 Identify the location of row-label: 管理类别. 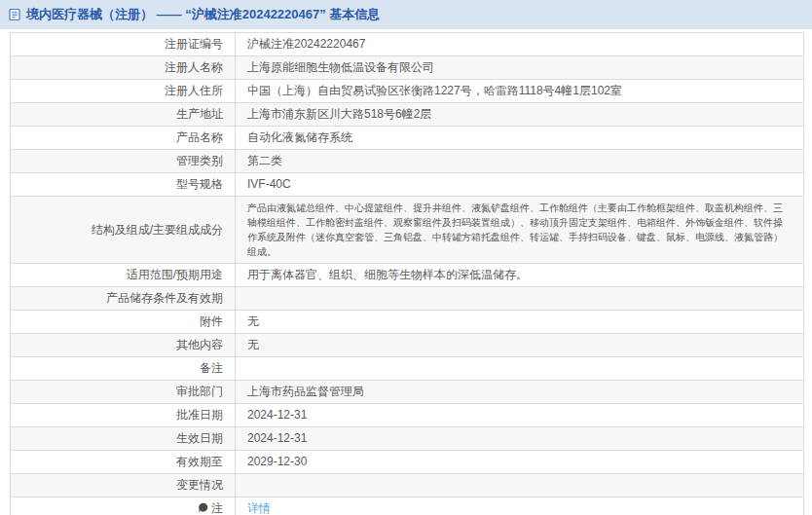
(200, 161).